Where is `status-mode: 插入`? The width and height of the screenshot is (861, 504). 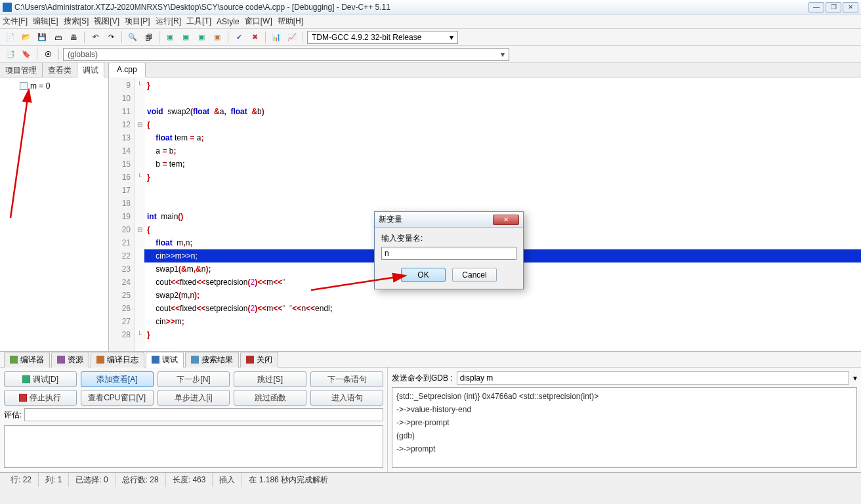
status-mode: 插入 is located at coordinates (227, 480).